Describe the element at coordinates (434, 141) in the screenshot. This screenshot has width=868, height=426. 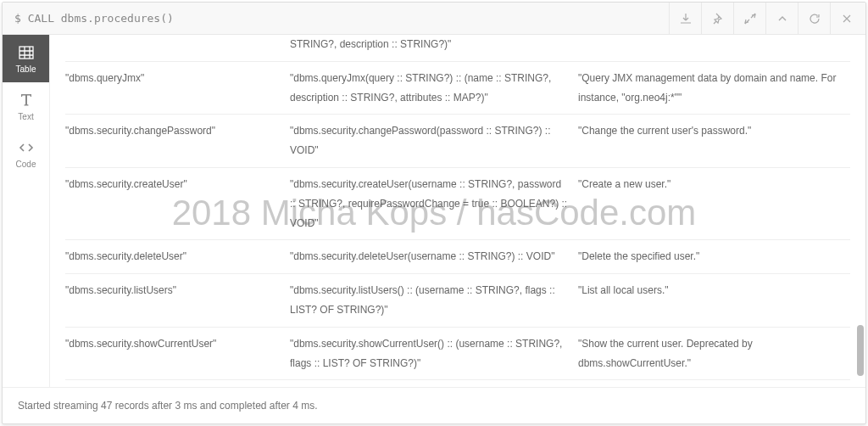
I see `cell-signature: "dbms.security.changePassword(password :…` at that location.